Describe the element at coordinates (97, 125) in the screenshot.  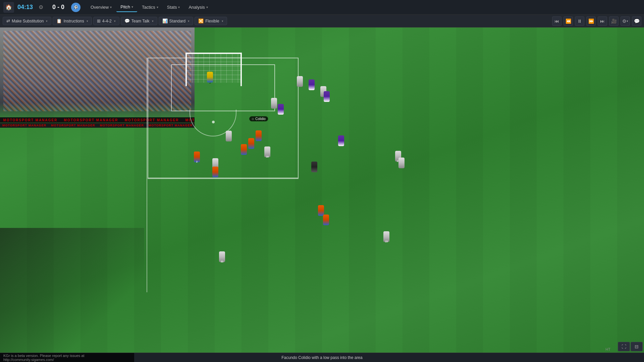
I see `advertising-board-2: MOTORSPORT MANAGER MOTORSPORT MANAGER MO…` at that location.